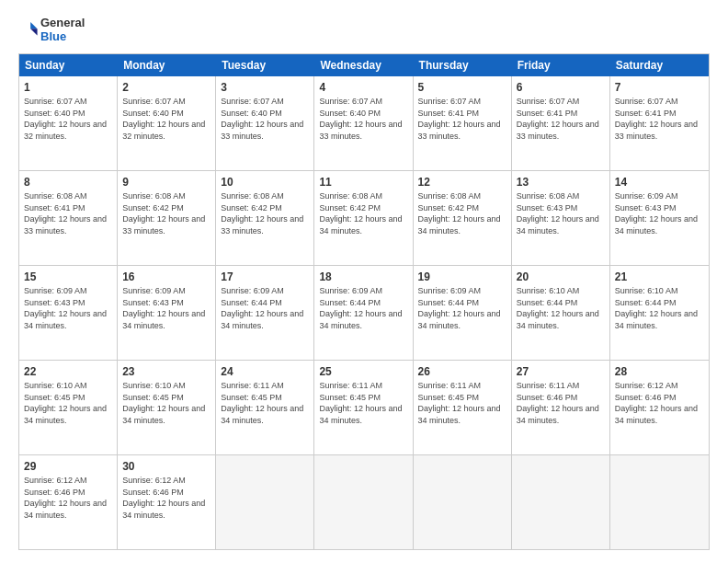 Image resolution: width=728 pixels, height=563 pixels. Describe the element at coordinates (167, 218) in the screenshot. I see `calendar-cell: 9Sunrise: 6:08 AMSunset: 6:42 PMDaylight…` at that location.